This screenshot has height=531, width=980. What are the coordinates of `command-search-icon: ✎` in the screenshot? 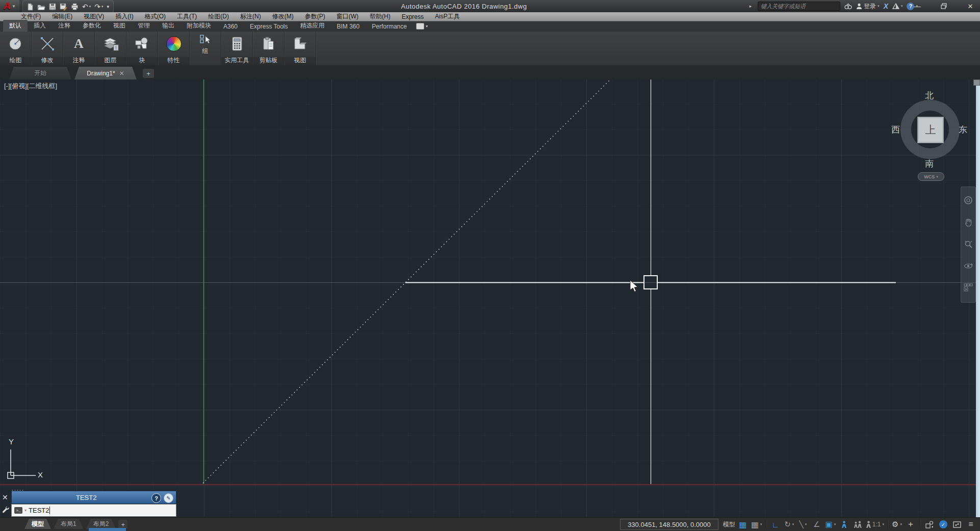 It's located at (168, 498).